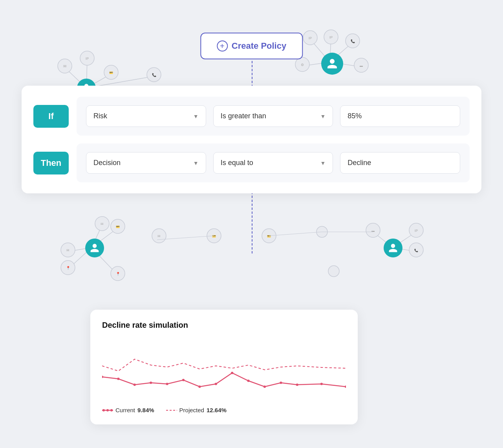  I want to click on if-operator-chevron: ▼, so click(323, 116).